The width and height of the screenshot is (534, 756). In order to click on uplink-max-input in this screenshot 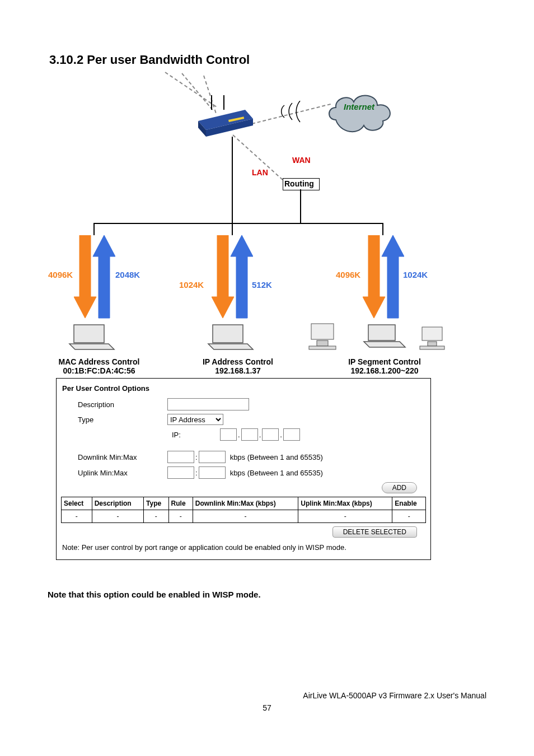, I will do `click(212, 473)`.